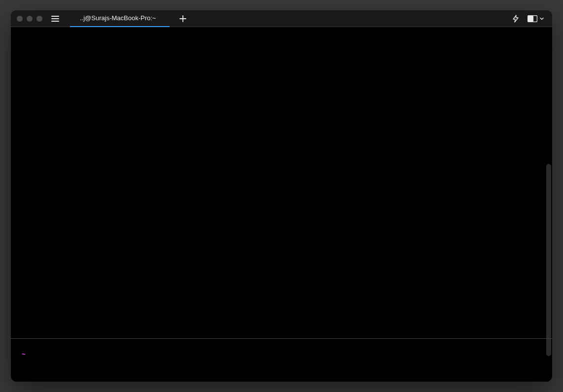 This screenshot has height=392, width=563. Describe the element at coordinates (282, 19) in the screenshot. I see `titlebar: ..j@Surajs-MacBook-Pro:~` at that location.